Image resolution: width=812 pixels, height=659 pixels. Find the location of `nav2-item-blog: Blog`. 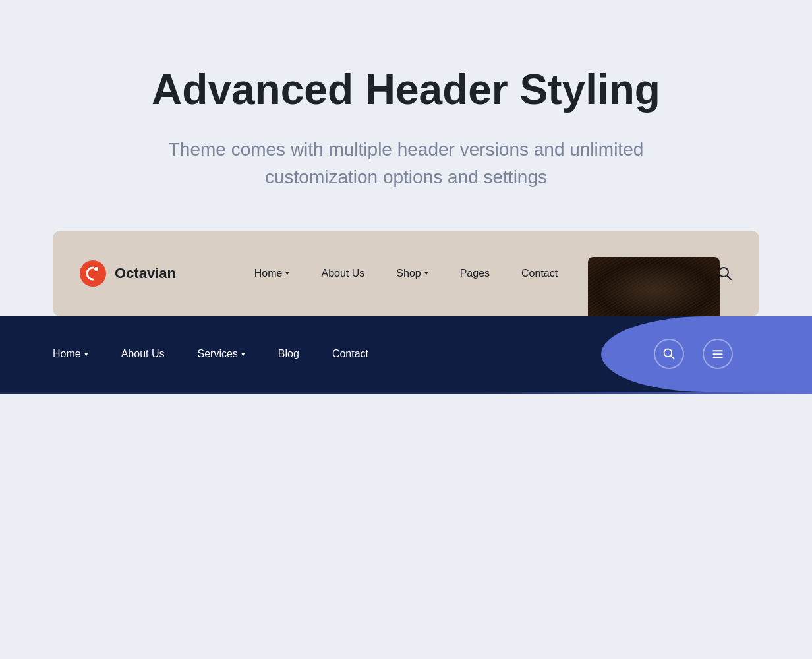

nav2-item-blog: Blog is located at coordinates (289, 354).